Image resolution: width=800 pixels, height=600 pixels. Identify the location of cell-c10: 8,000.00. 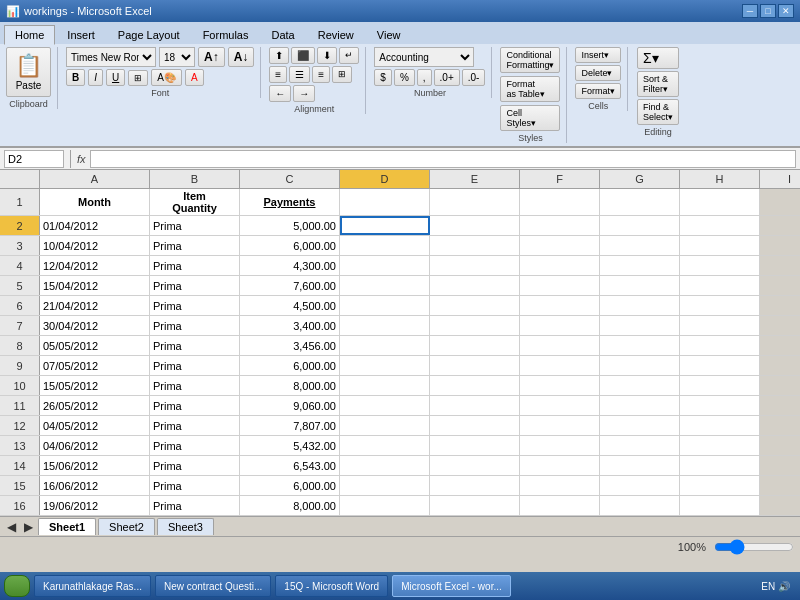
(290, 386).